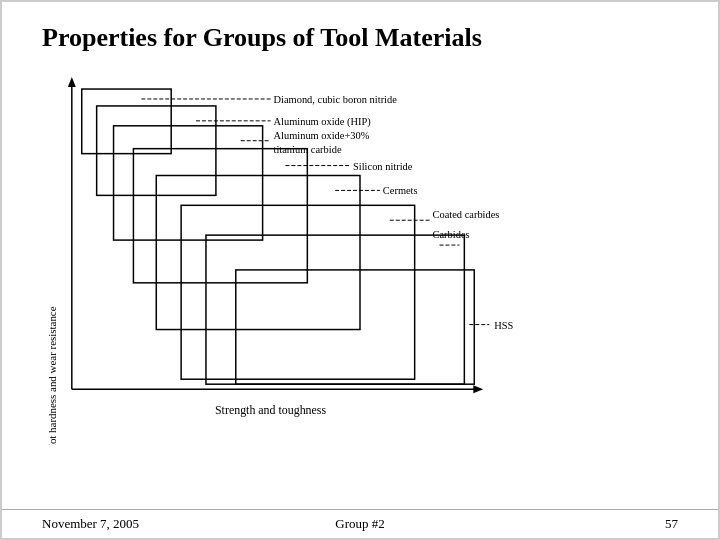 The height and width of the screenshot is (540, 720). Describe the element at coordinates (400, 192) in the screenshot. I see `label-cermets: Cermets` at that location.